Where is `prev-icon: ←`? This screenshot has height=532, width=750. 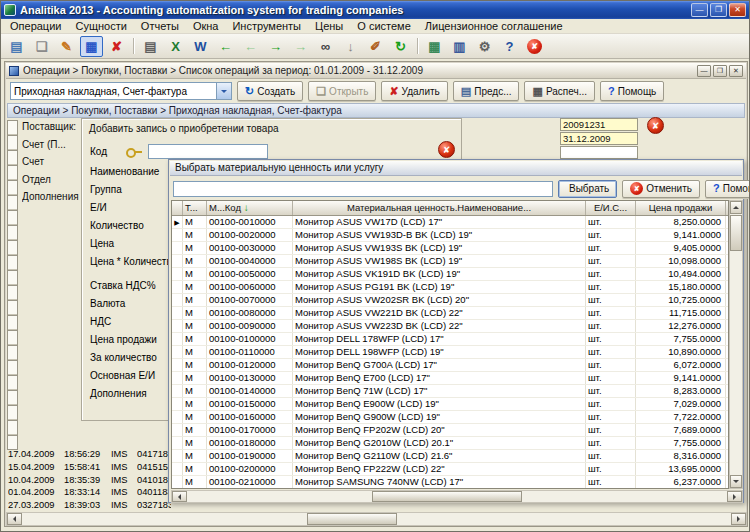
prev-icon: ← is located at coordinates (226, 46).